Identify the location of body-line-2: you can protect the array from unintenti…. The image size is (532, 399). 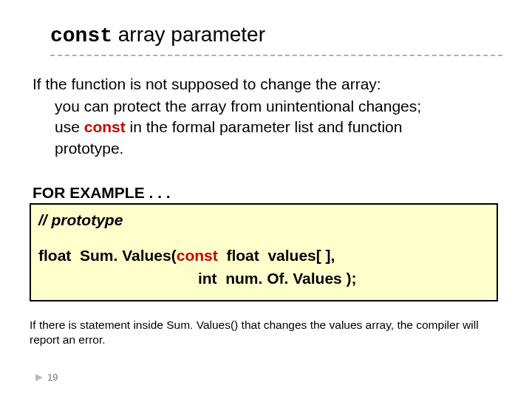
(275, 106).